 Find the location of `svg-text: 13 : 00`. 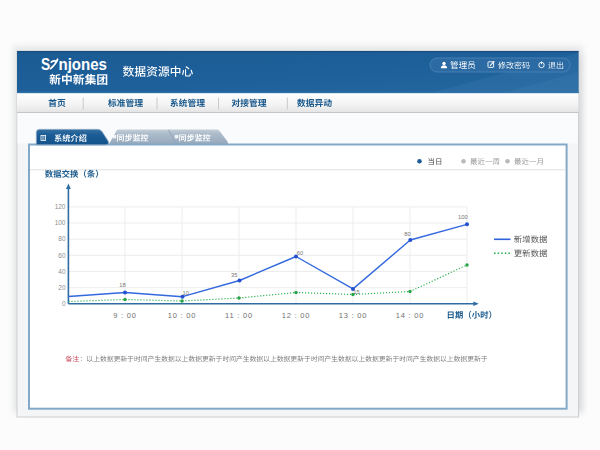

svg-text: 13 : 00 is located at coordinates (354, 316).